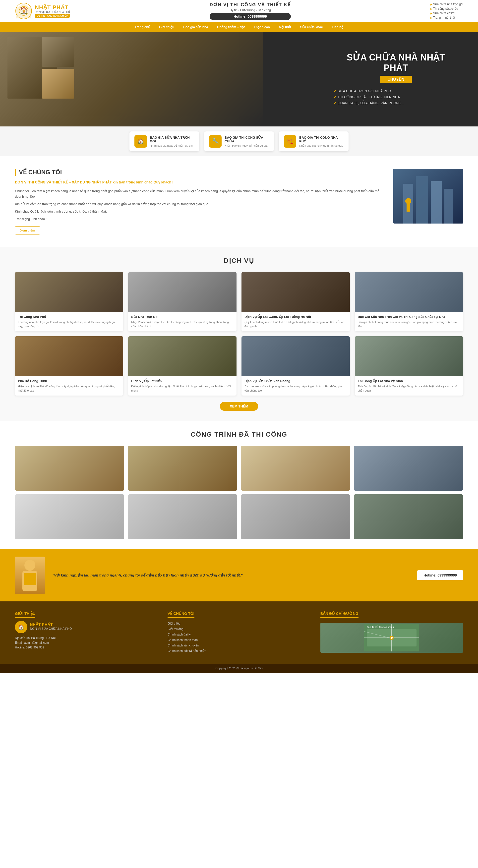 The width and height of the screenshot is (478, 868). I want to click on about-image, so click(428, 196).